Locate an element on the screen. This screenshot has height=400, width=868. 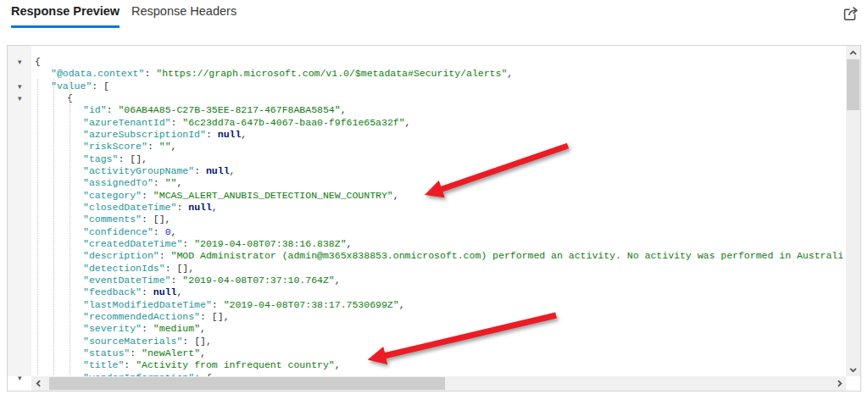
json-line: "value": [ is located at coordinates (439, 86).